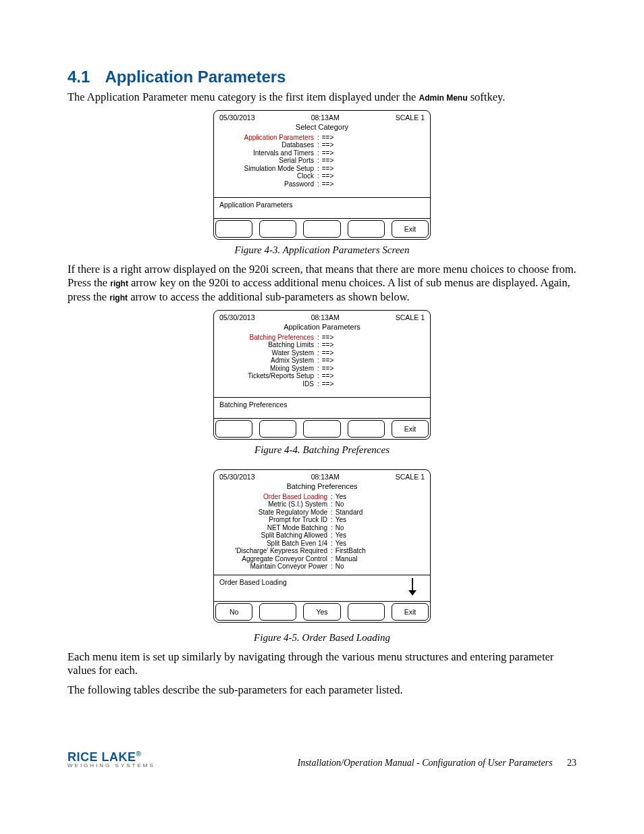  I want to click on right-label-2: right, so click(119, 298).